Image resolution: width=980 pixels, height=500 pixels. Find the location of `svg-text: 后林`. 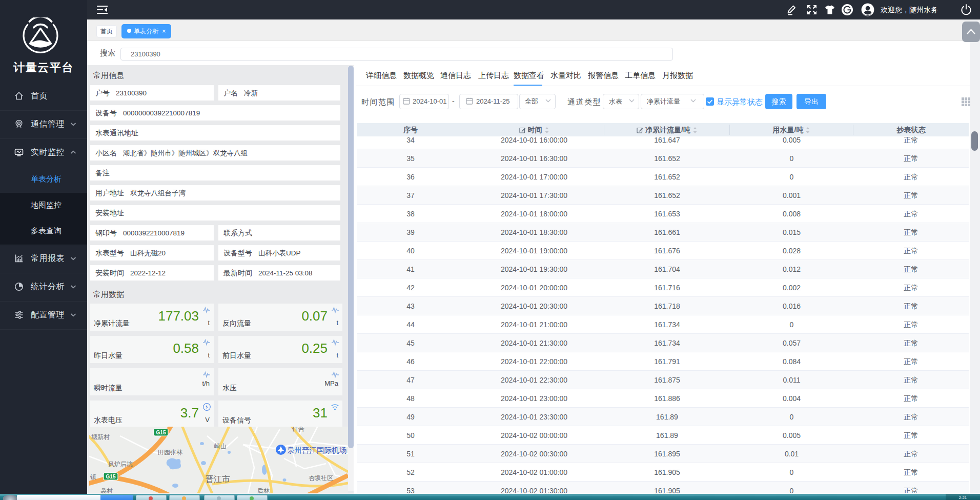

svg-text: 后林 is located at coordinates (263, 490).